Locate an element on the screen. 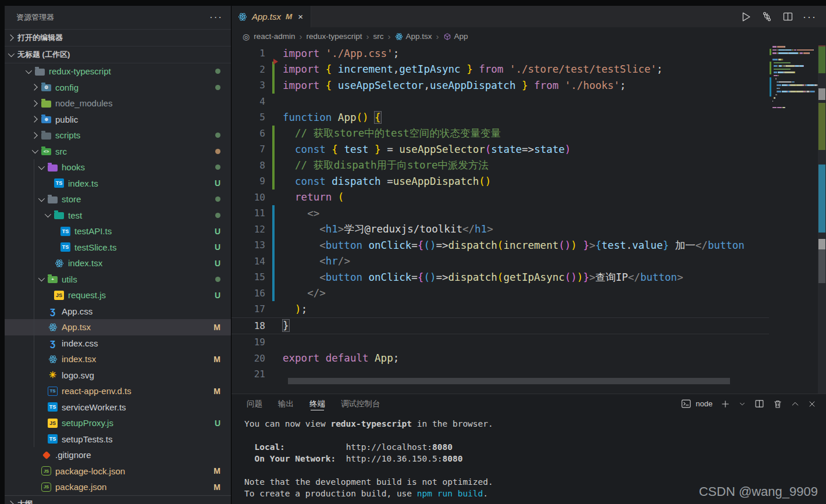 The height and width of the screenshot is (504, 826). open-changes-icon is located at coordinates (767, 16).